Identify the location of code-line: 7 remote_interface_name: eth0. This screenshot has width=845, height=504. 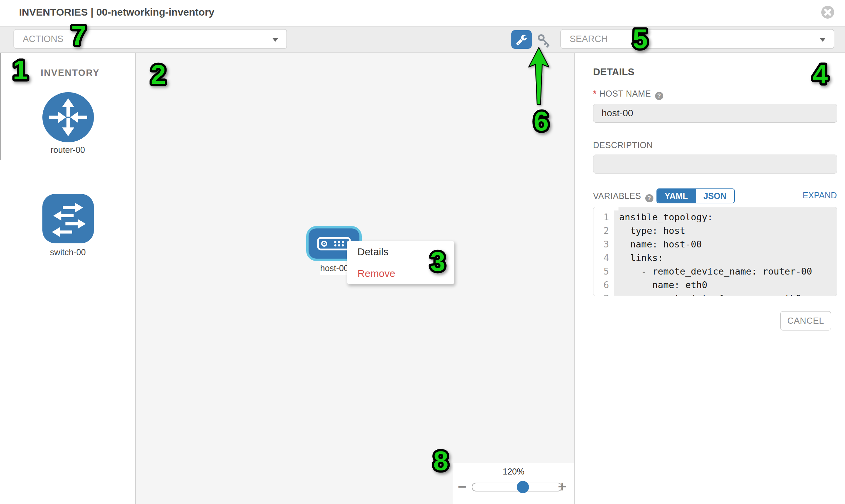
(715, 294).